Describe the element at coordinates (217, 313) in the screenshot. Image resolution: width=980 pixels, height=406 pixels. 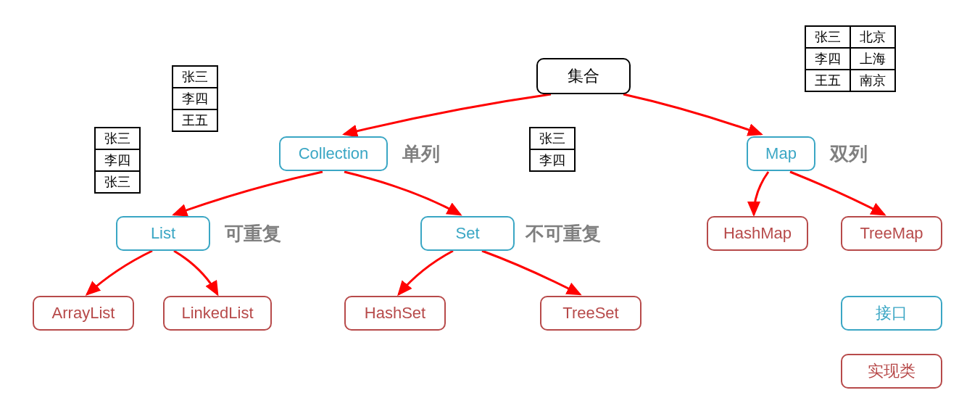
I see `node-linkedlist: LinkedList` at that location.